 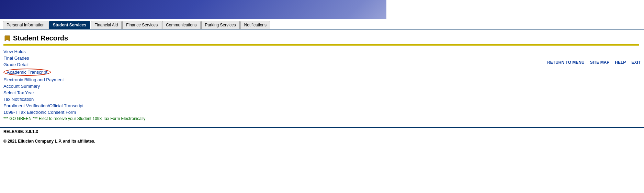 I want to click on list-item: Enrollment Verification/Official Transcr…, so click(x=321, y=106).